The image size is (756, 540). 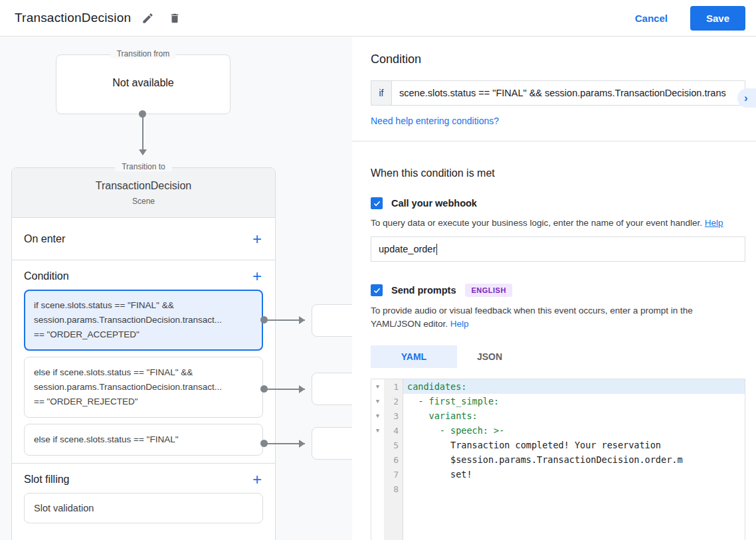 What do you see at coordinates (143, 186) in the screenshot?
I see `scene-name: TransactionDecision` at bounding box center [143, 186].